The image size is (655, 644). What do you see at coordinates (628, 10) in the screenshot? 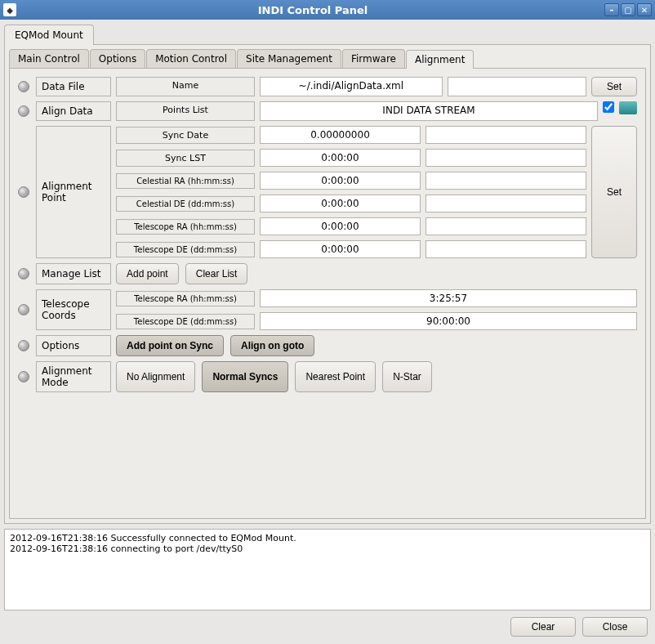
I see `window-buttons: – ▢ ✕` at bounding box center [628, 10].